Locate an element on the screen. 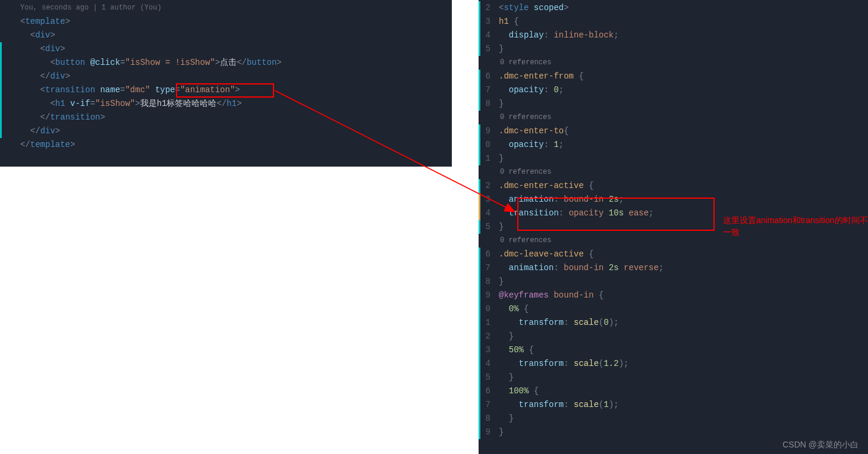  right-highlight-box is located at coordinates (616, 214).